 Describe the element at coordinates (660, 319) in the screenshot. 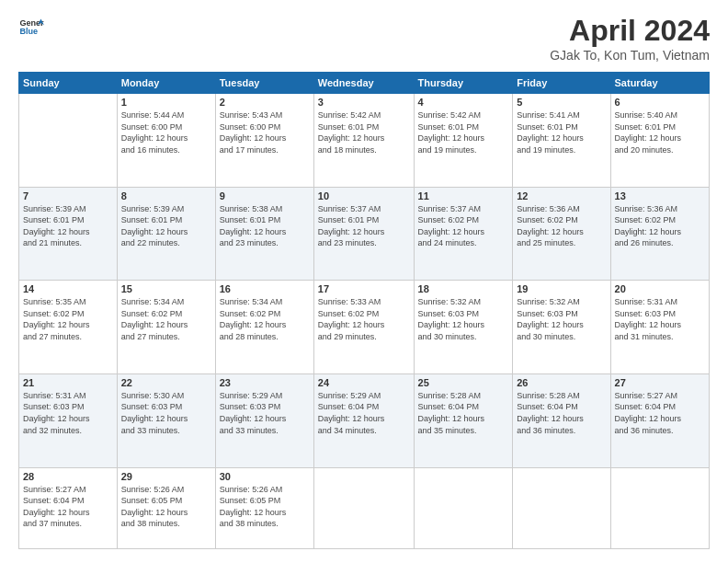

I see `day-info: Sunrise: 5:31 AM Sunset: 6:03 PM Dayligh…` at that location.